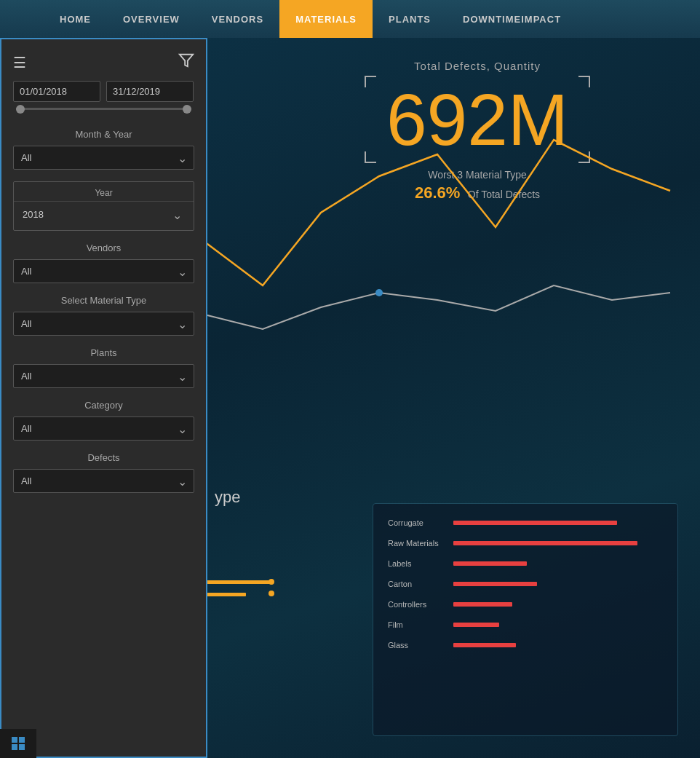  Describe the element at coordinates (103, 194) in the screenshot. I see `year-box-label: Year` at that location.